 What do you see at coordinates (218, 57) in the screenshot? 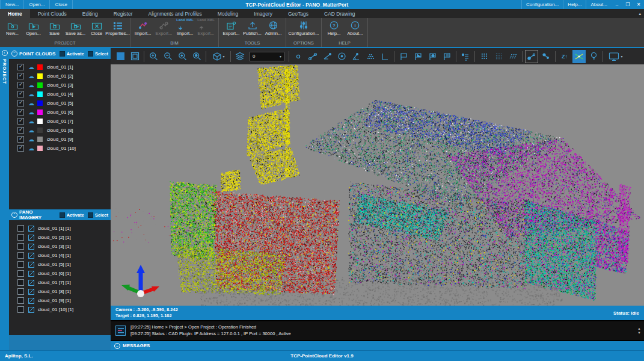
I see `view-orientation-tool: ▾` at bounding box center [218, 57].